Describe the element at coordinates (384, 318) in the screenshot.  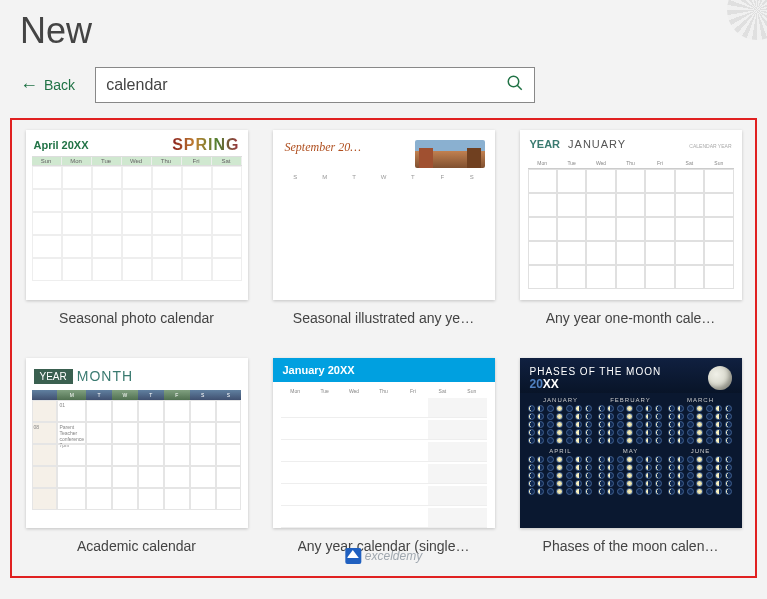
I see `template-label: Seasonal illustrated any ye…` at that location.